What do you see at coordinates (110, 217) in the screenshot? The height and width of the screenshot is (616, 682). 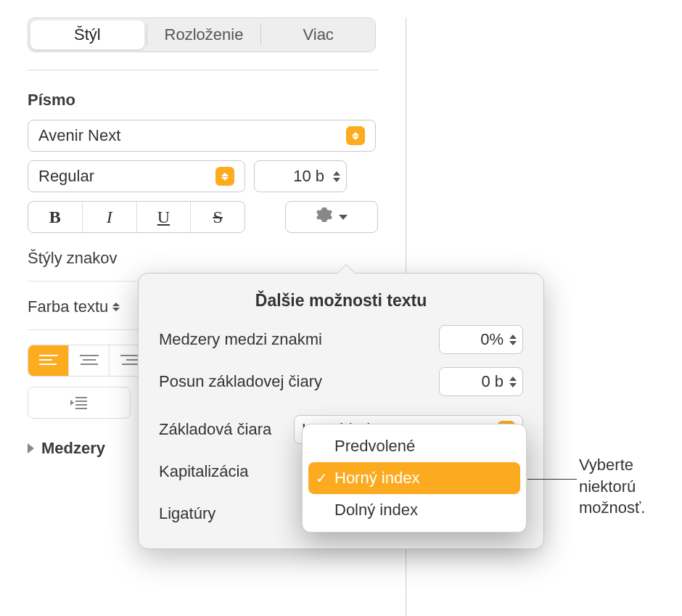 I see `italic-button: I` at bounding box center [110, 217].